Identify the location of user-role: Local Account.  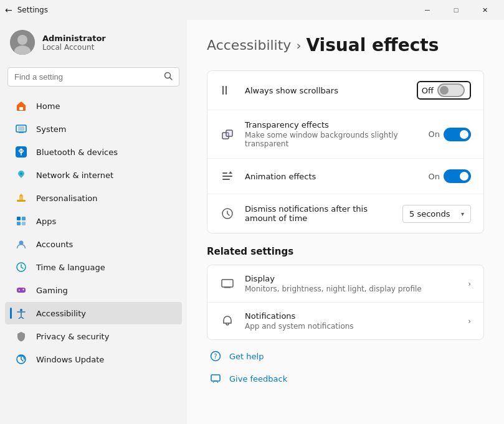
(74, 47).